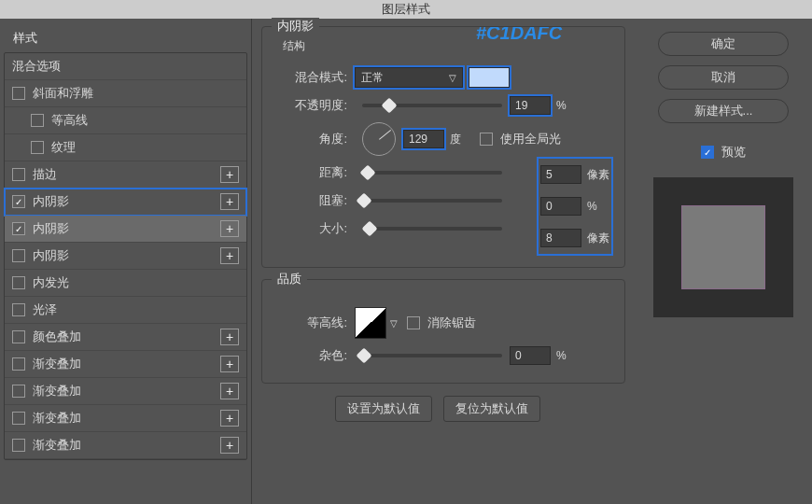 The width and height of the screenshot is (812, 504). Describe the element at coordinates (146, 120) in the screenshot. I see `item-label: 等高线` at that location.